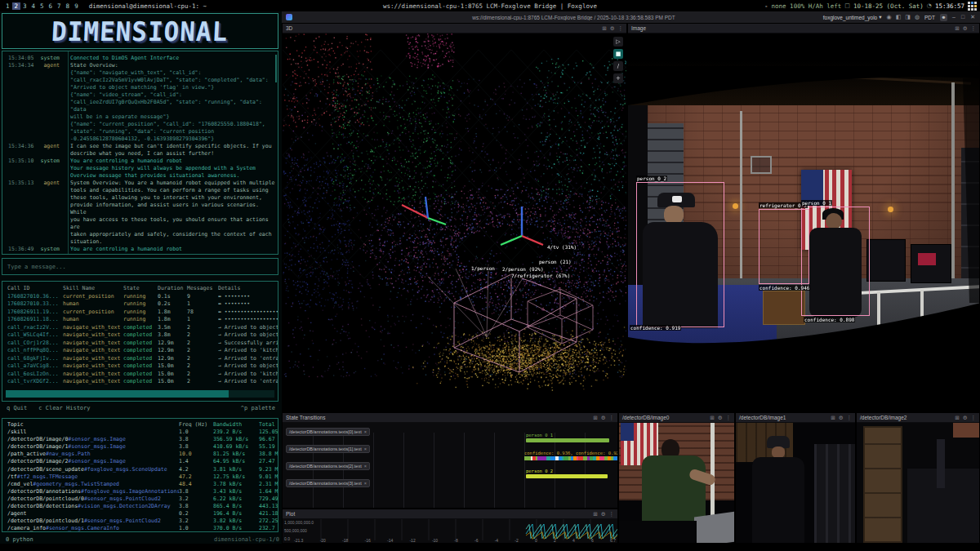  What do you see at coordinates (140, 485) in the screenshot?
I see `topic-row: /cmd_vel#geometry_msgs.TwistStamped48.43…` at bounding box center [140, 485].